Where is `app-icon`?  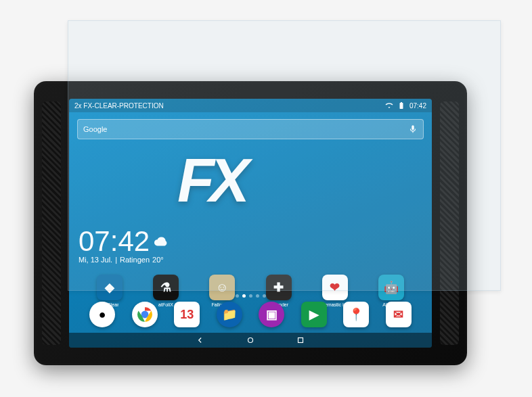 app-icon is located at coordinates (145, 314).